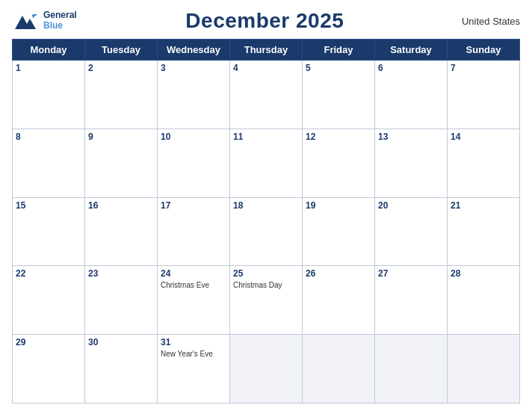 The width and height of the screenshot is (532, 411). What do you see at coordinates (49, 163) in the screenshot?
I see `calendar-cell: 8` at bounding box center [49, 163].